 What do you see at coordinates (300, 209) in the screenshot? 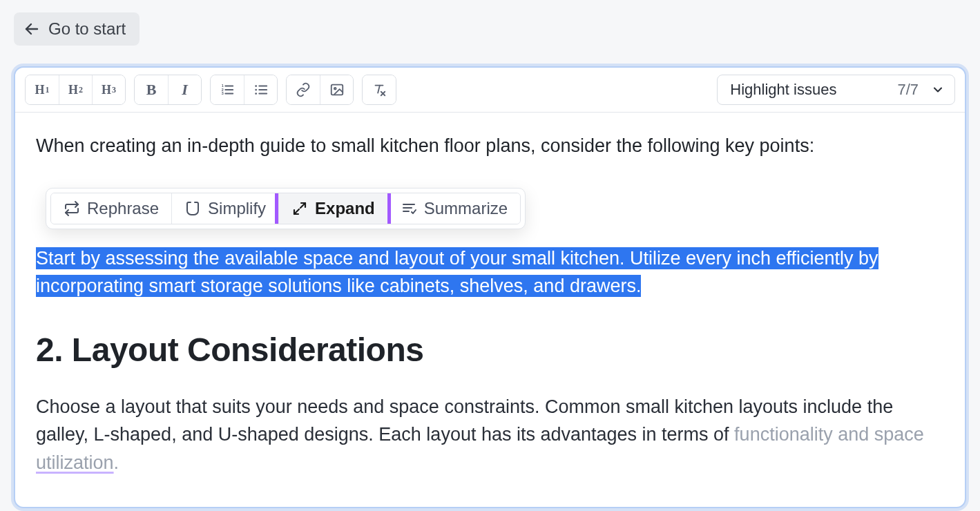
I see `expand-icon` at bounding box center [300, 209].